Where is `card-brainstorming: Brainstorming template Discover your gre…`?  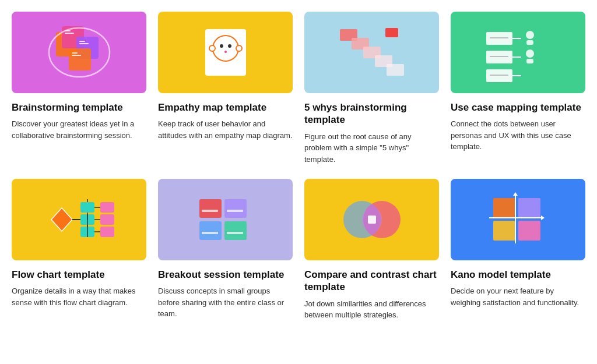 card-brainstorming: Brainstorming template Discover your gre… is located at coordinates (79, 89).